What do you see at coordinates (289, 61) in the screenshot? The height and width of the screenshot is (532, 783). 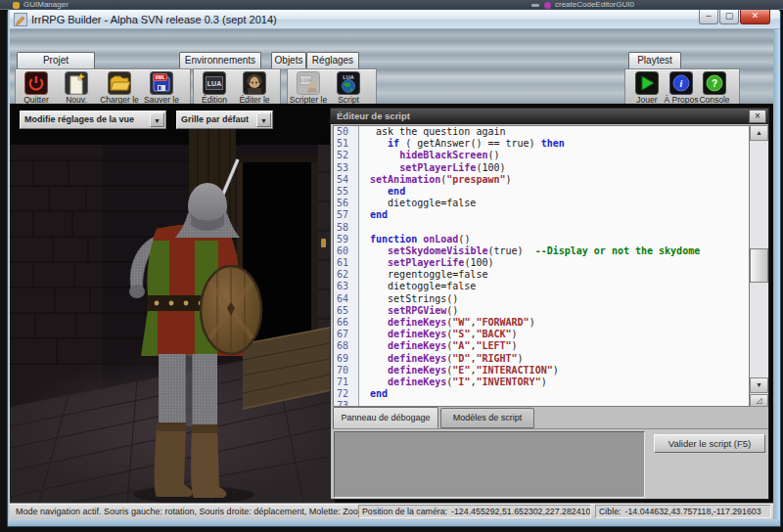 I see `tab-objets: Objets` at bounding box center [289, 61].